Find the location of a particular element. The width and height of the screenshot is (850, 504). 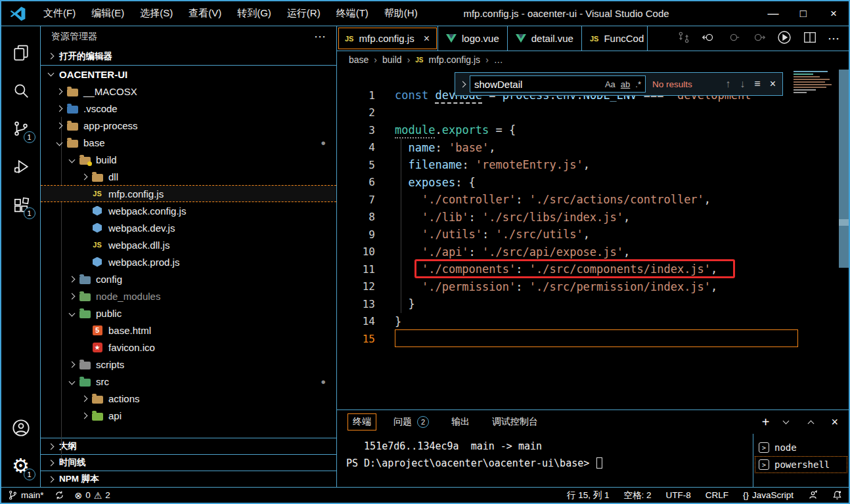

menu-item: 终端(T) is located at coordinates (352, 13).